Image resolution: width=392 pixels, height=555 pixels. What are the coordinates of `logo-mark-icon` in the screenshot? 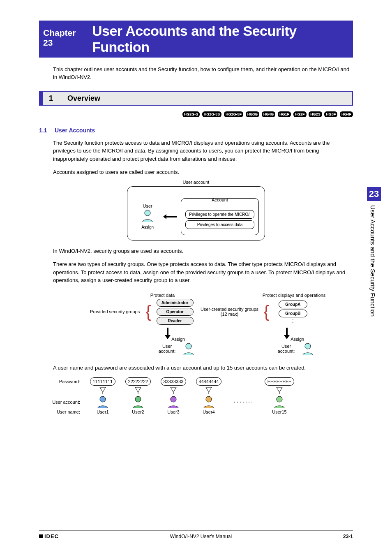 It's located at (41, 536).